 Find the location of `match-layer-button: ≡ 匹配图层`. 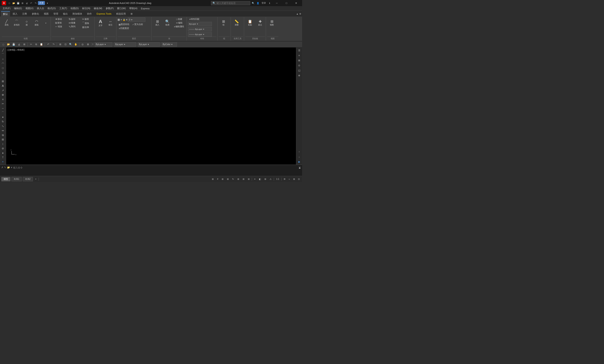

match-layer-button: ≡ 匹配图层 is located at coordinates (124, 28).